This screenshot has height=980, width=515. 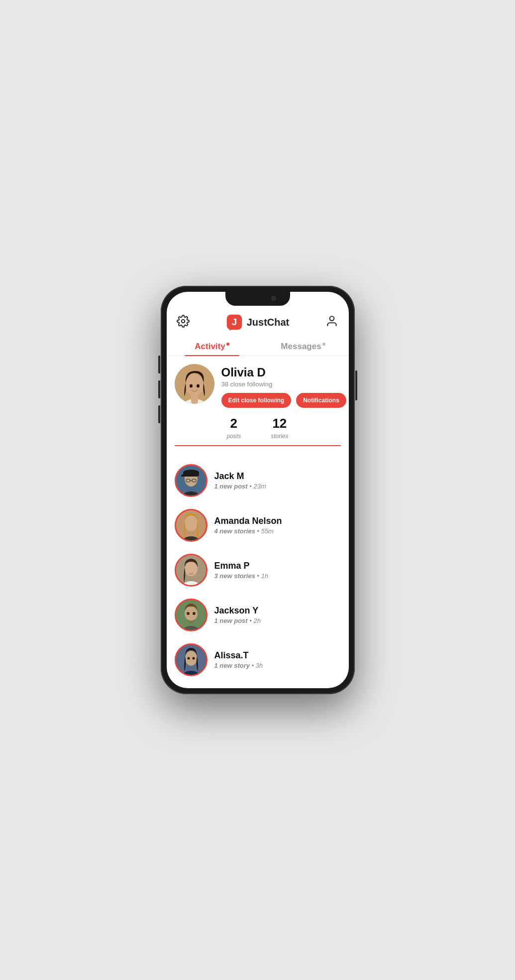 What do you see at coordinates (191, 615) in the screenshot?
I see `jackson-avatar` at bounding box center [191, 615].